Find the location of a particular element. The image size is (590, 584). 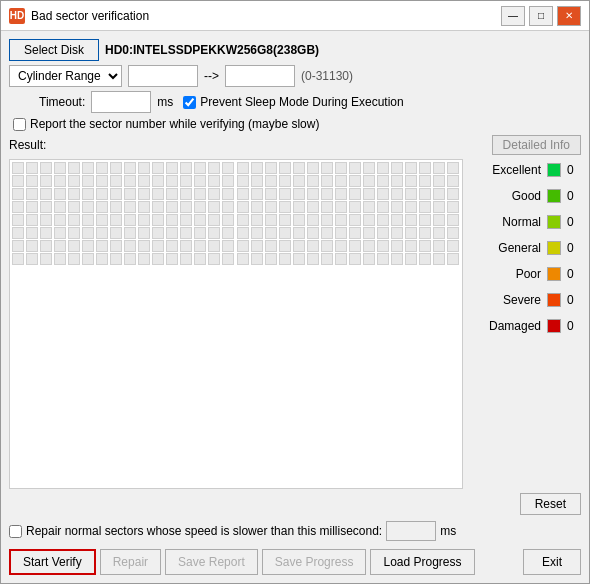

exit-button: Exit is located at coordinates (552, 562).